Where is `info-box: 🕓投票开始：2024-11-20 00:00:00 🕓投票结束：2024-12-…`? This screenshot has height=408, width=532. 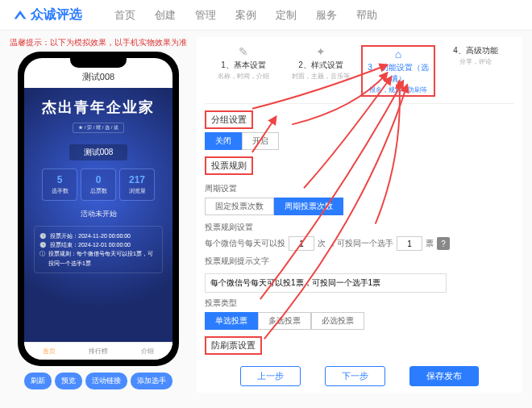 info-box: 🕓投票开始：2024-11-20 00:00:00 🕓投票结束：2024-12-… is located at coordinates (98, 250).